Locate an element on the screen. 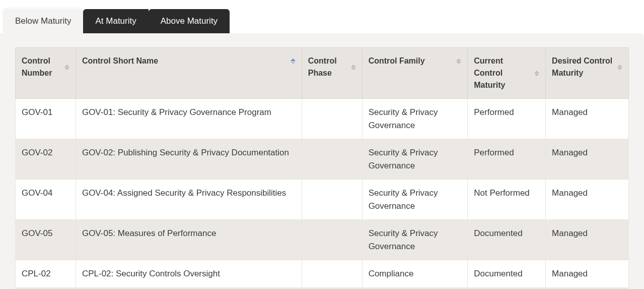 The height and width of the screenshot is (289, 644). cell-control-number: GOV-05 is located at coordinates (46, 240).